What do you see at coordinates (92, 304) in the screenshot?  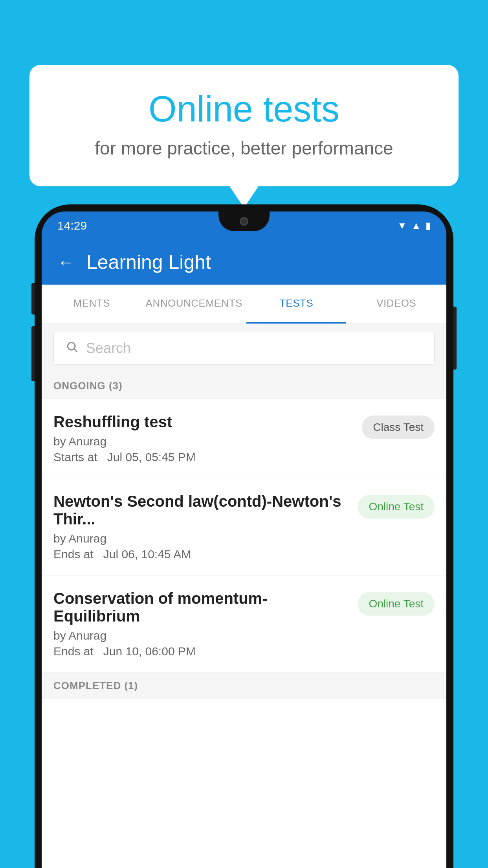 I see `tab-ments: MENTS` at bounding box center [92, 304].